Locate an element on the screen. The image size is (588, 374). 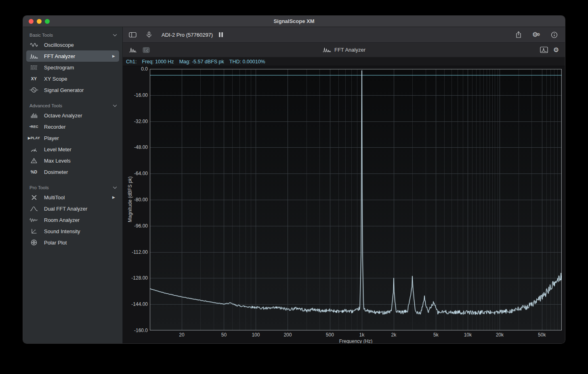
info-icon is located at coordinates (554, 35).